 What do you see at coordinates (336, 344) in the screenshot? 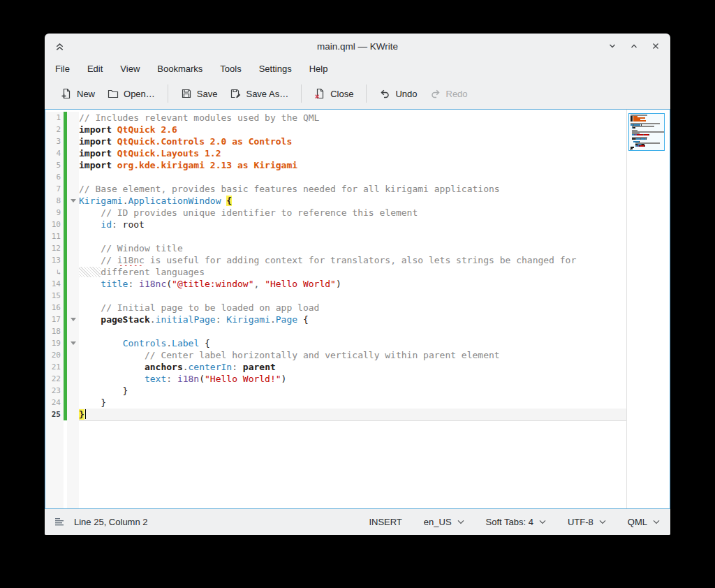
I see `code-line: 19 Controls.Label {` at bounding box center [336, 344].